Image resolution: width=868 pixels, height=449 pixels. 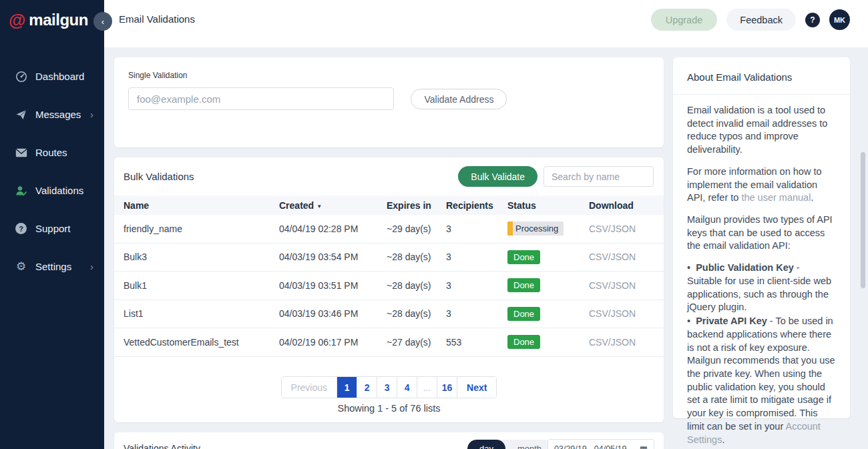 I want to click on pagination-page-3: 3, so click(x=387, y=387).